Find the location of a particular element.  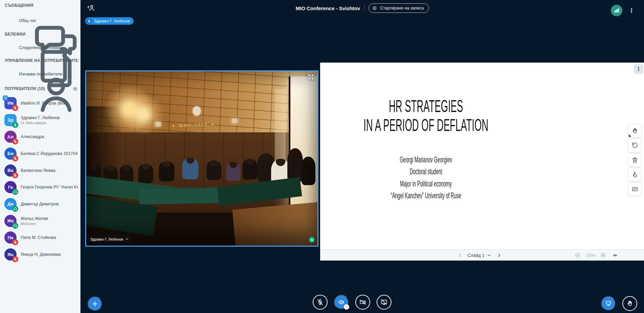

snapshot-chart-icon is located at coordinates (635, 189).